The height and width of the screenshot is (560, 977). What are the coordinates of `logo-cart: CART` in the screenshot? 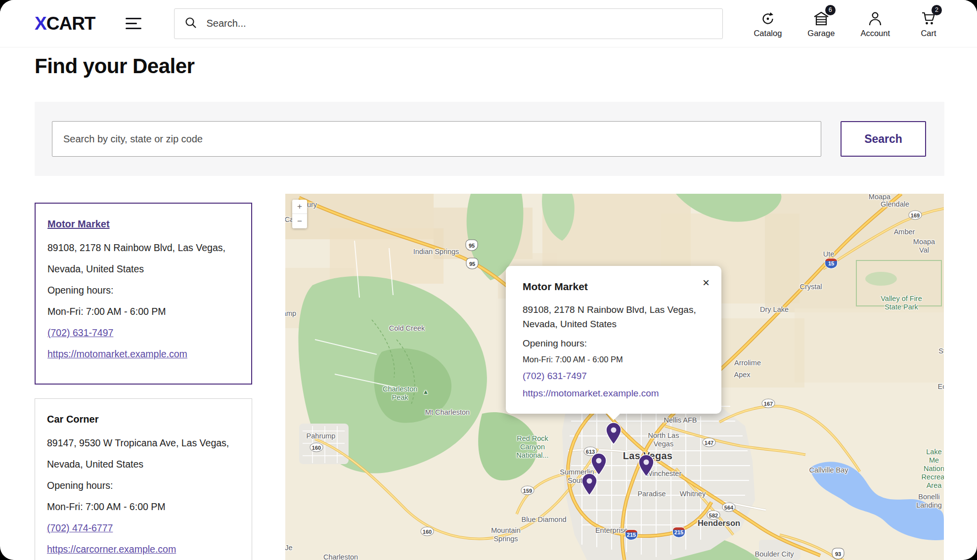 It's located at (71, 24).